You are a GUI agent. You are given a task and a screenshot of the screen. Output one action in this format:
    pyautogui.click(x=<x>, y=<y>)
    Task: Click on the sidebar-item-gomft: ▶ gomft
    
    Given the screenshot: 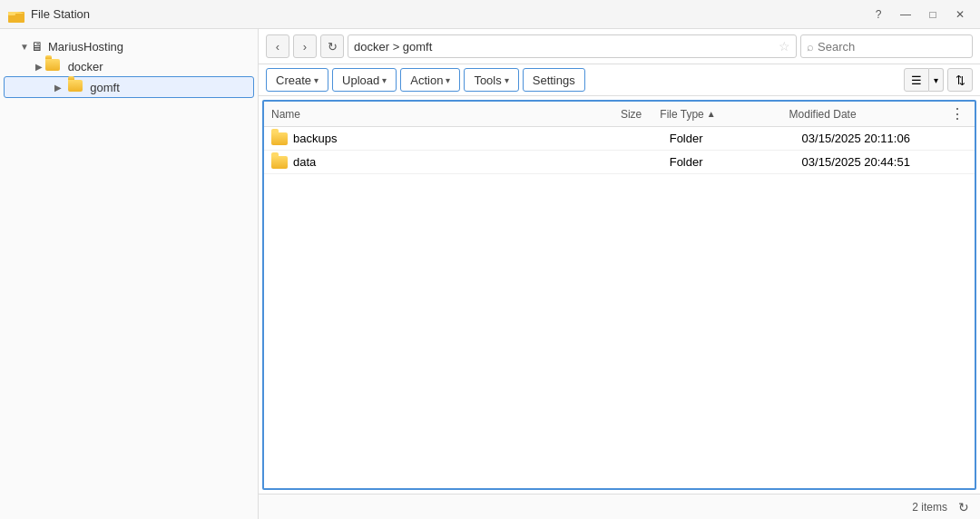 What is the action you would take?
    pyautogui.click(x=129, y=87)
    